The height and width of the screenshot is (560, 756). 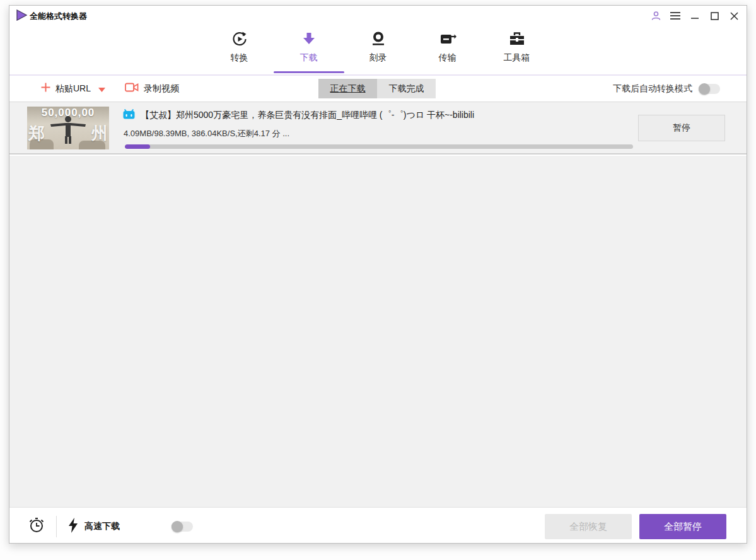 I want to click on tab-downloading: 正在下载, so click(x=348, y=88).